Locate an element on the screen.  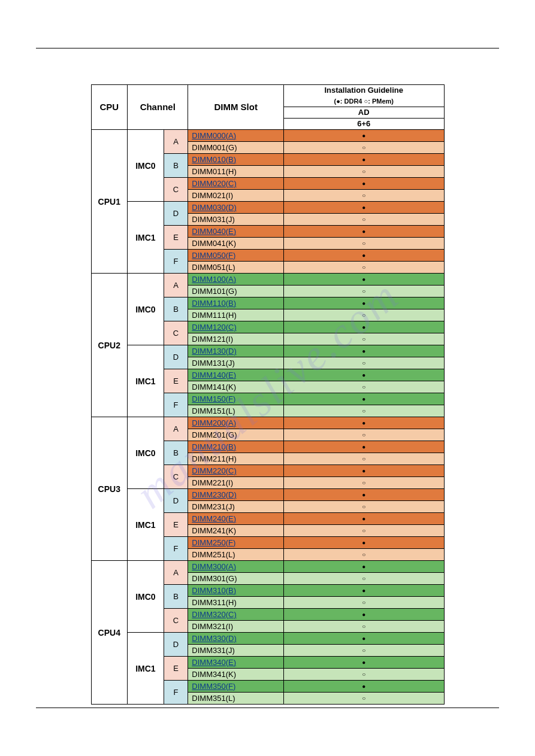
dimm-slot-cell: DIMM111(H) is located at coordinates (236, 315).